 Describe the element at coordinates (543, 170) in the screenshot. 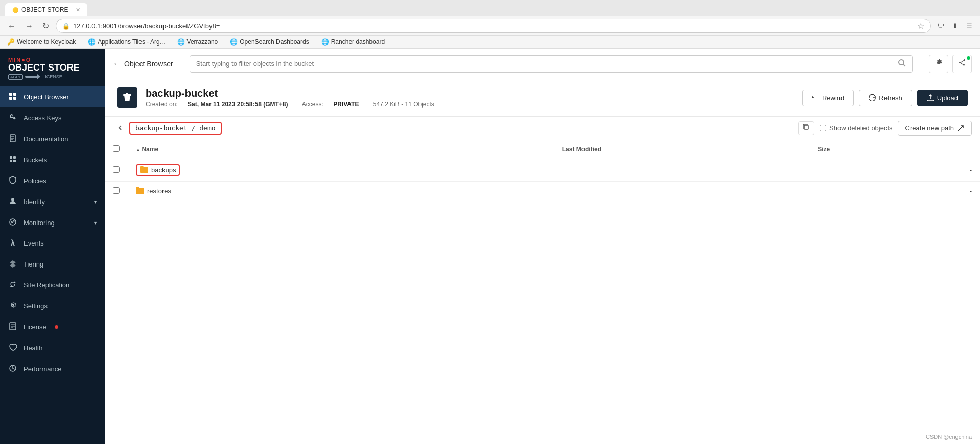

I see `table-row: backups-` at that location.